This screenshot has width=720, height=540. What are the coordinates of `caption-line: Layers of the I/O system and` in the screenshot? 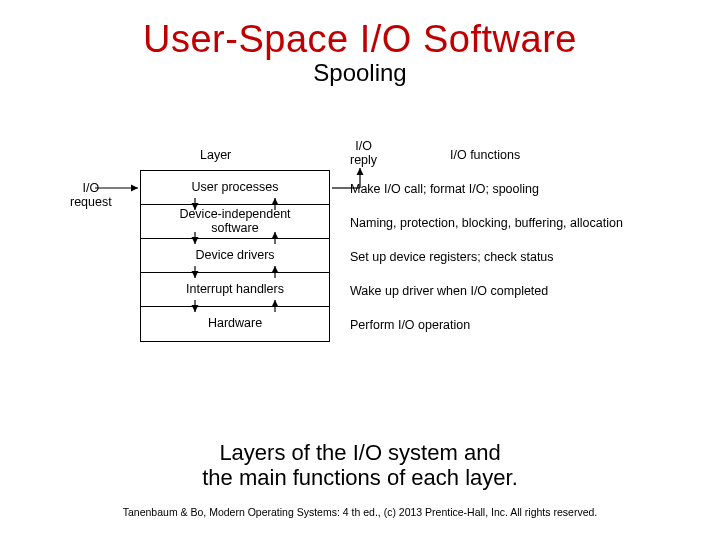 It's located at (360, 452).